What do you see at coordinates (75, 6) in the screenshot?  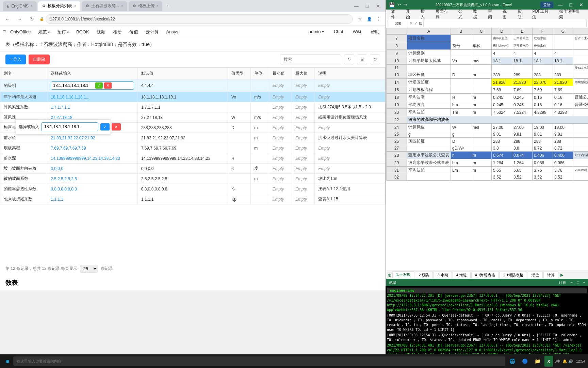 I see `tab-close-template: ×` at bounding box center [75, 6].